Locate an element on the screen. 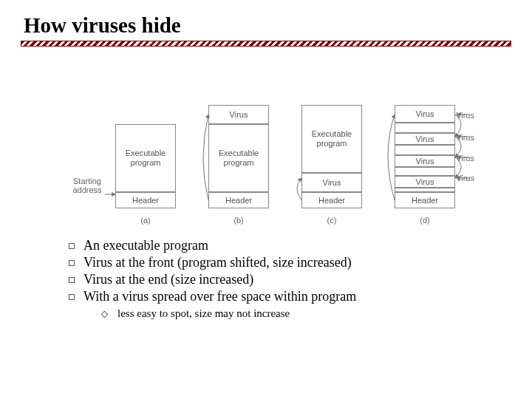  slide-title: How viruses hide is located at coordinates (267, 25).